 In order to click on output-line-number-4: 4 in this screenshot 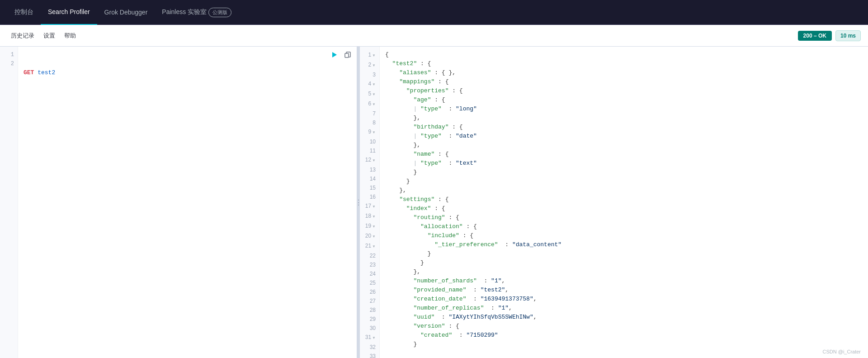, I will do `click(370, 84)`.